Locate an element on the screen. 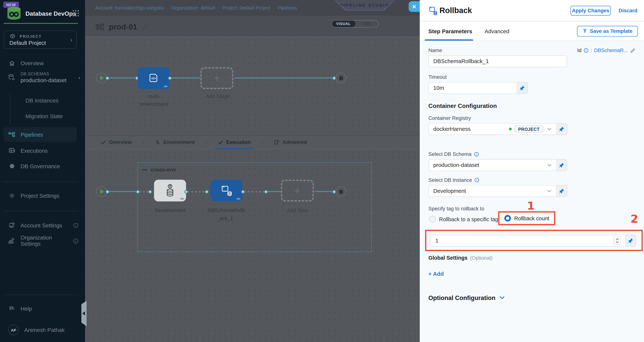  stop-icon is located at coordinates (341, 191).